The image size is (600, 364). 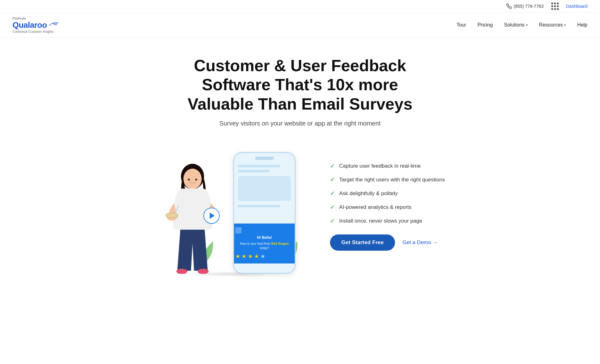 I want to click on dashboard-link: Dashboard, so click(x=577, y=6).